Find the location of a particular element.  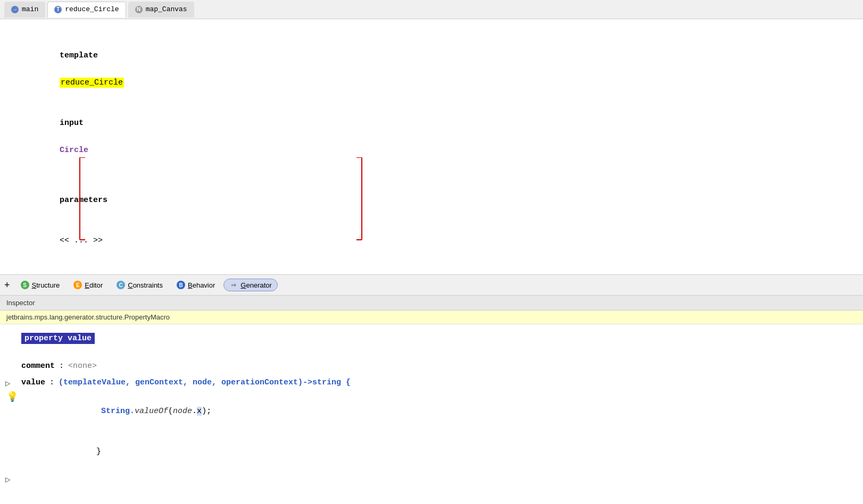

kw-template: template is located at coordinates (79, 55).